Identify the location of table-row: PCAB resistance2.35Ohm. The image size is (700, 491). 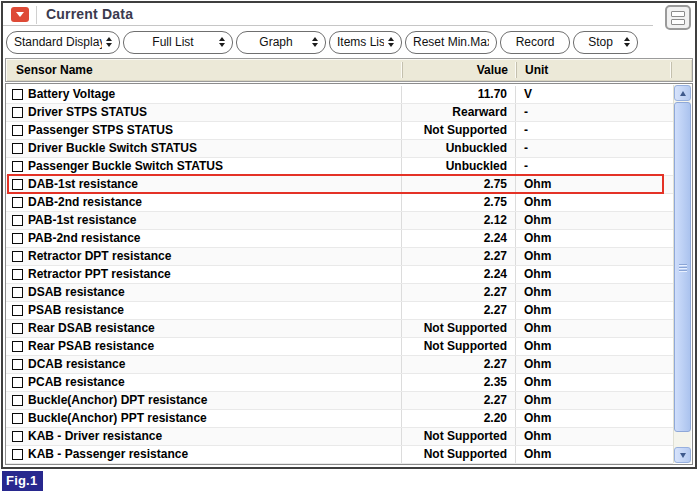
(340, 383).